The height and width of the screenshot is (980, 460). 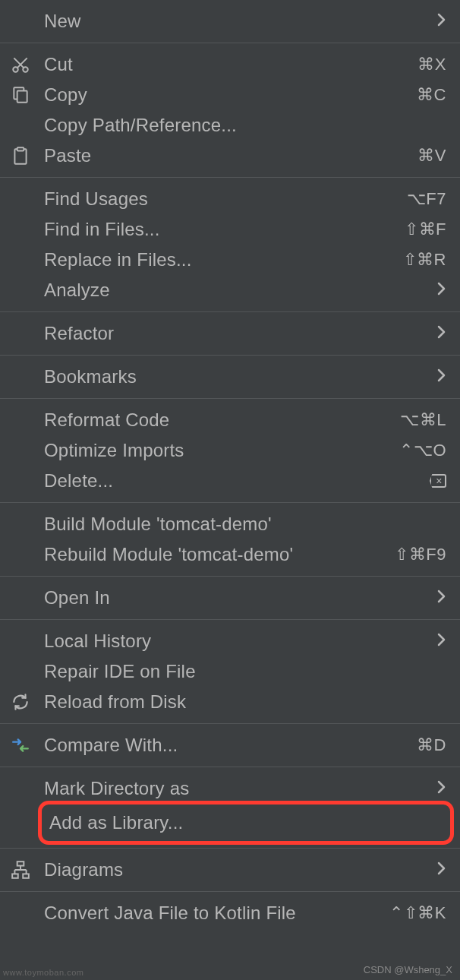 I want to click on menu-item-copy-path: Copy Path/Reference..., so click(x=230, y=125).